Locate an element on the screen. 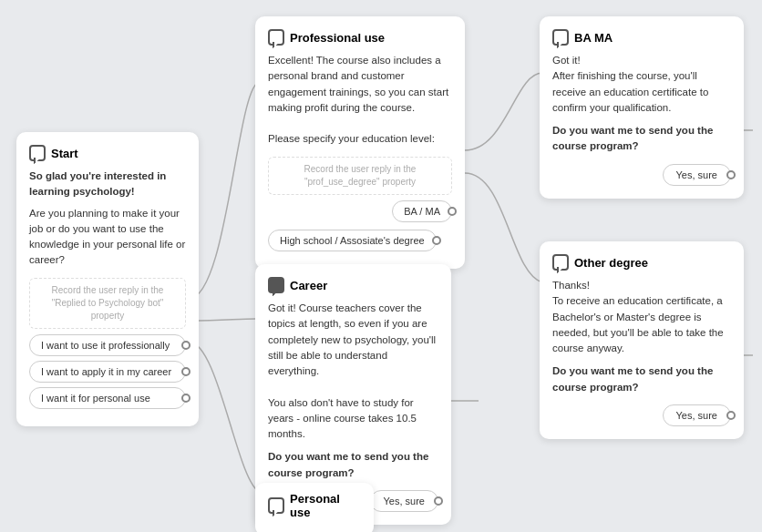 The width and height of the screenshot is (762, 532). professional-title: Professional use is located at coordinates (337, 38).